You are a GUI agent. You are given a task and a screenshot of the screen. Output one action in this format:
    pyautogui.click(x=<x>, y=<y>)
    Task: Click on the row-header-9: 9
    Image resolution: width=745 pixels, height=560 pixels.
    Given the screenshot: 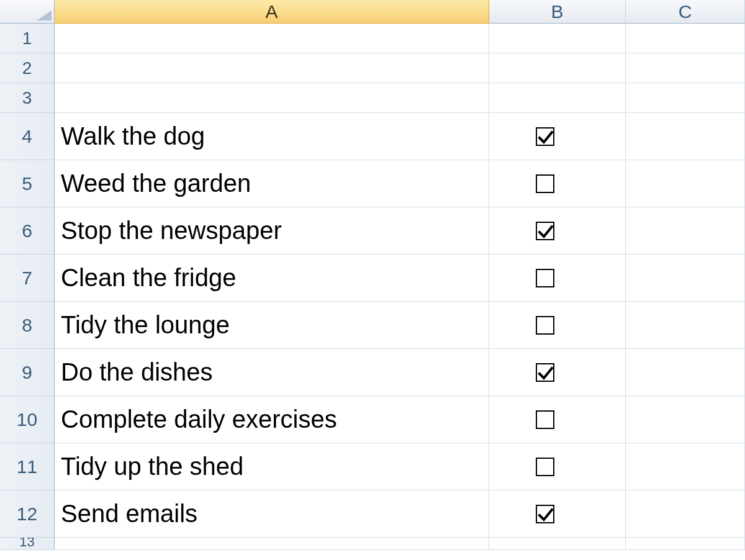 What is the action you would take?
    pyautogui.click(x=27, y=373)
    